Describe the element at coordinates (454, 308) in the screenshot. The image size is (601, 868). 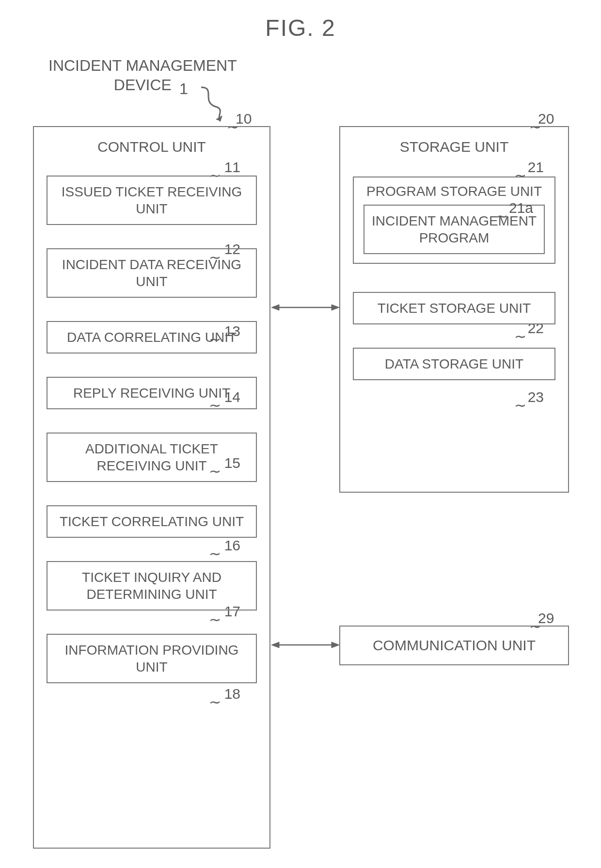
I see `ticket-storage-unit: TICKET STORAGE UNIT` at that location.